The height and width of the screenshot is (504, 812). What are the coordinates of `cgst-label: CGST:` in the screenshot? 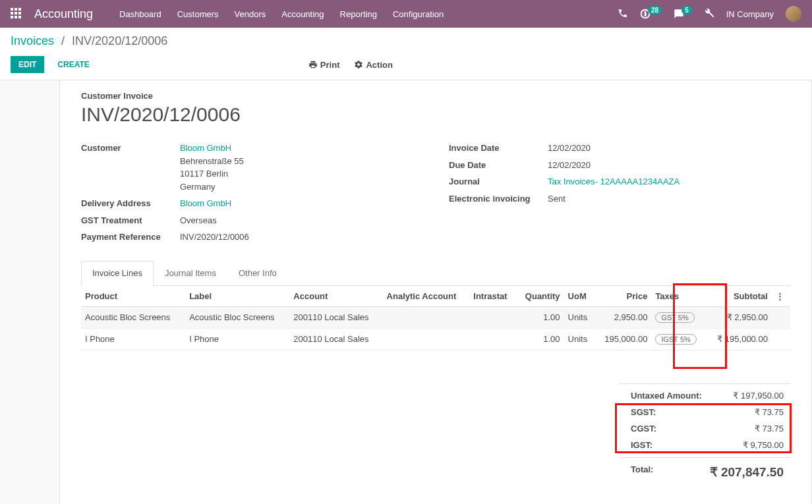 It's located at (643, 428).